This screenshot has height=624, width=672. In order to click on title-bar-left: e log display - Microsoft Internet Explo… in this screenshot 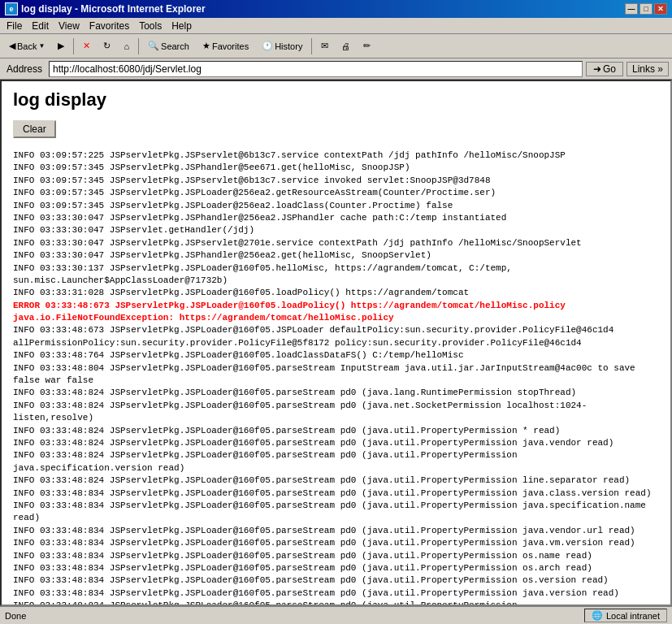, I will do `click(106, 9)`.